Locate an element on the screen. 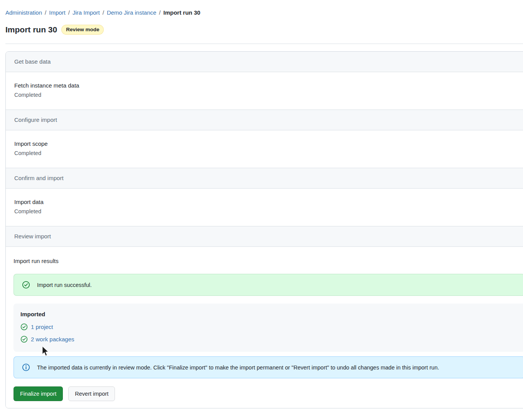  imported-work-packages-row: 2 work packages is located at coordinates (47, 339).